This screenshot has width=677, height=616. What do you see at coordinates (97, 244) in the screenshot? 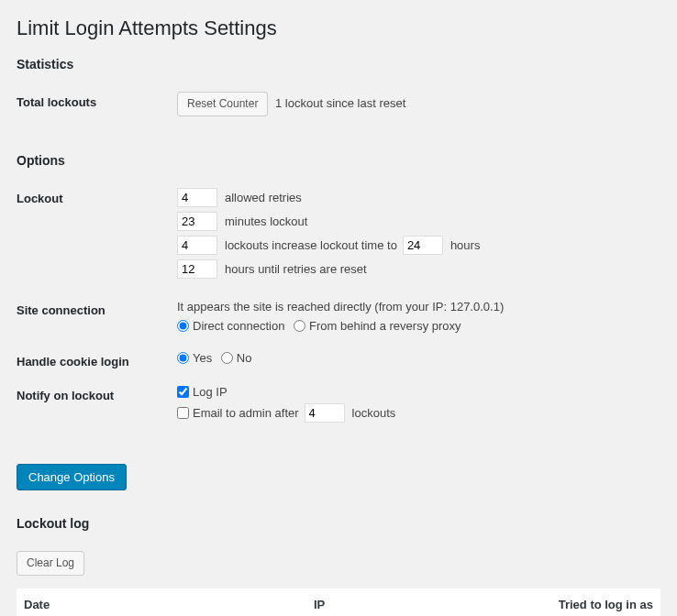
I see `lockout-label: Lockout` at bounding box center [97, 244].